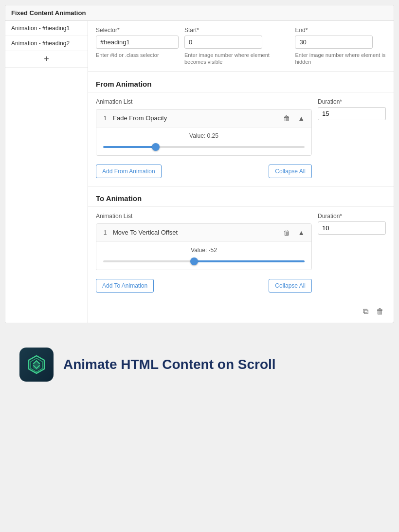 This screenshot has height=532, width=399. What do you see at coordinates (204, 233) in the screenshot?
I see `to-anim-item-row: 1 Move To Vertical Offset 🗑 ▲` at bounding box center [204, 233].